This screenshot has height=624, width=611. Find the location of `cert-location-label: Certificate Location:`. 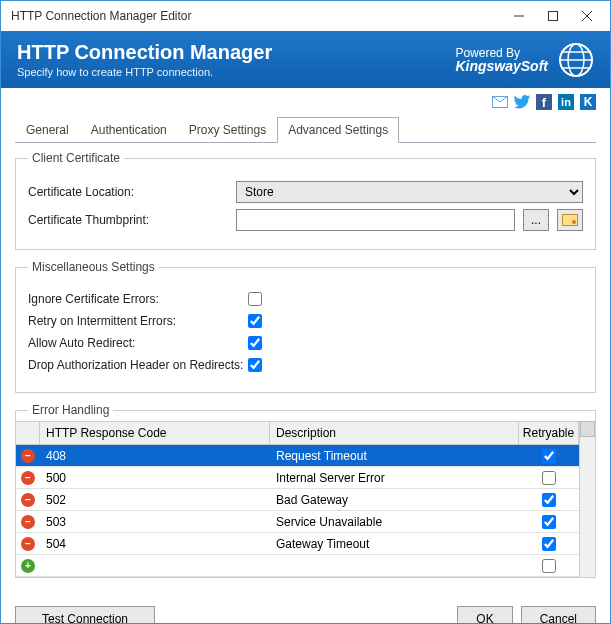

cert-location-label: Certificate Location: is located at coordinates (128, 192).